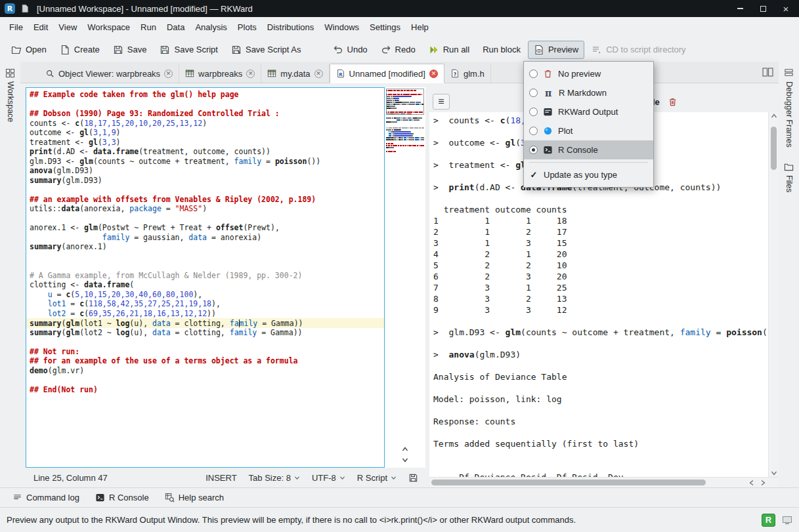 The width and height of the screenshot is (799, 532). I want to click on save-script-button: Save Script, so click(188, 50).